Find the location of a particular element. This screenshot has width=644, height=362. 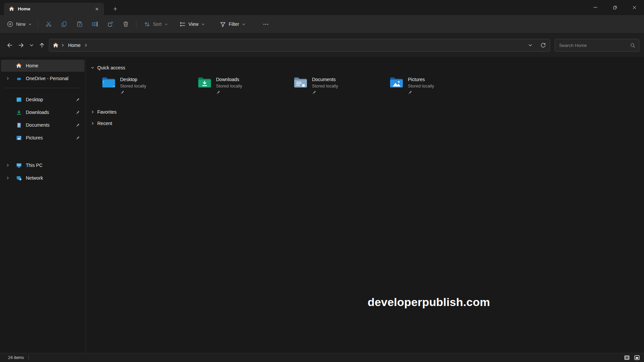

up-button is located at coordinates (42, 45).